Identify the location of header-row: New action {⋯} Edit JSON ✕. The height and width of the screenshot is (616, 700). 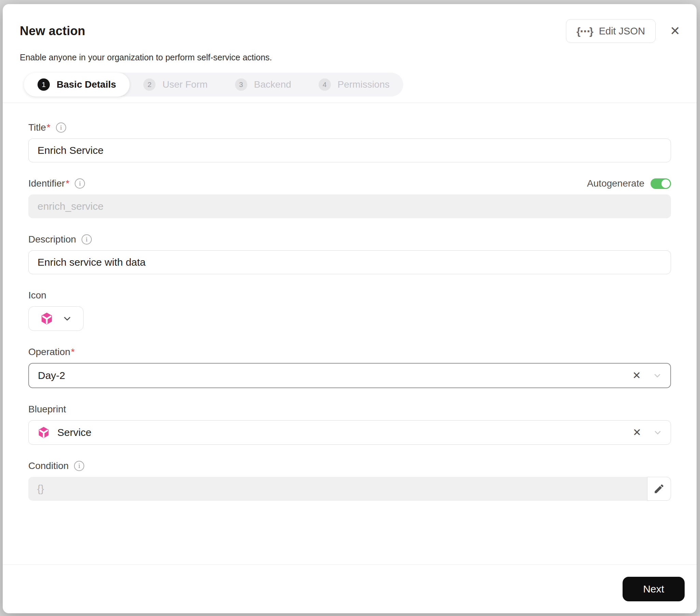
(351, 31).